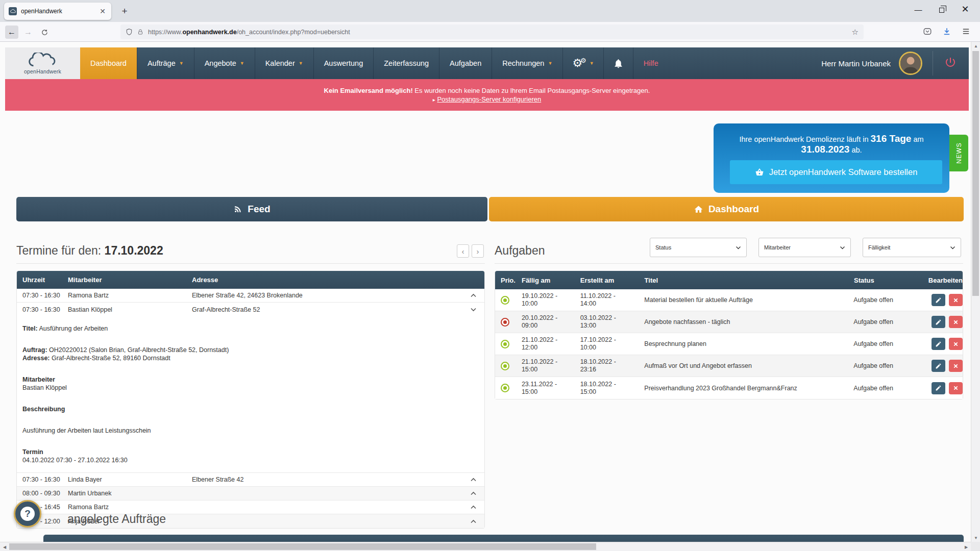  Describe the element at coordinates (487, 95) in the screenshot. I see `email-alert-banner: Kein Emailversand möglich! Es wurden noc…` at that location.